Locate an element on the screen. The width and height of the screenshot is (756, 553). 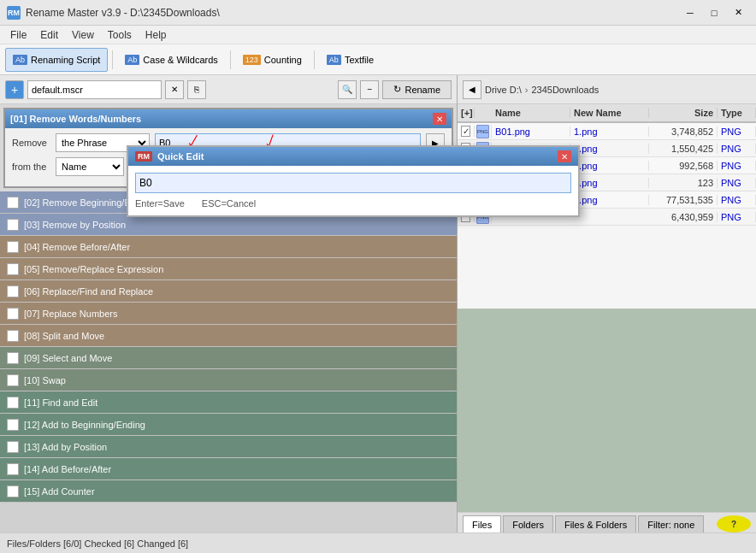
tab-filter: Filter: none is located at coordinates (670, 524).